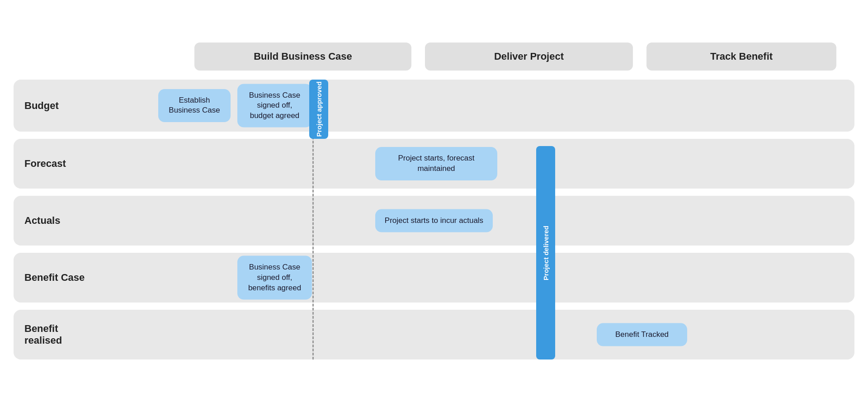  I want to click on row-benefit-realised: Benefit realised Benefit Tracked, so click(434, 335).